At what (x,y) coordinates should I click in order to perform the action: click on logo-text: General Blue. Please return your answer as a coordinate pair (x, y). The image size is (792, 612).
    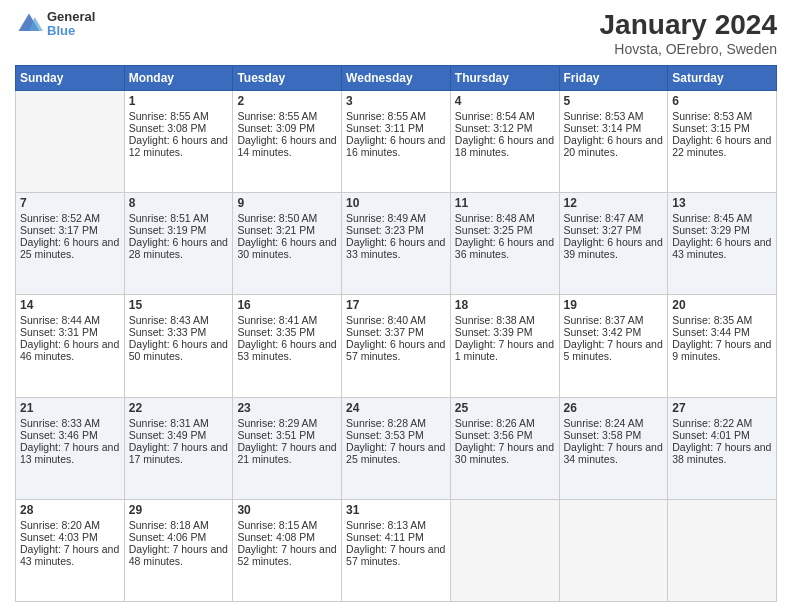
    Looking at the image, I should click on (71, 24).